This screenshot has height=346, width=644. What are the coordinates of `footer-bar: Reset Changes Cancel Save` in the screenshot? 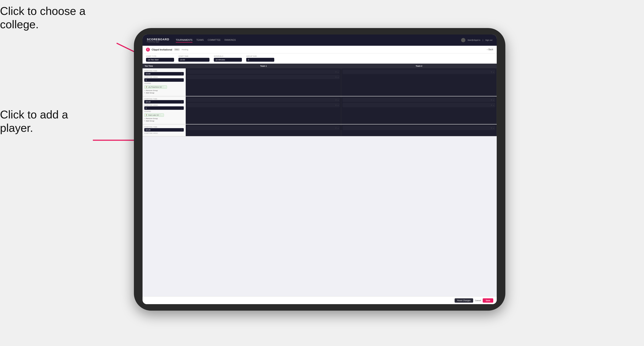 It's located at (320, 300).